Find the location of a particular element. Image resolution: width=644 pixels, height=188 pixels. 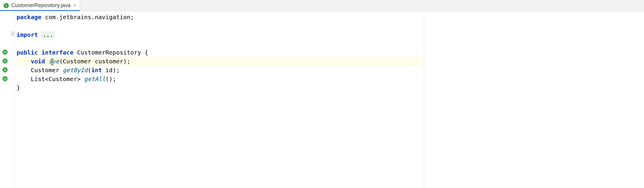

brace-open: { is located at coordinates (147, 52).